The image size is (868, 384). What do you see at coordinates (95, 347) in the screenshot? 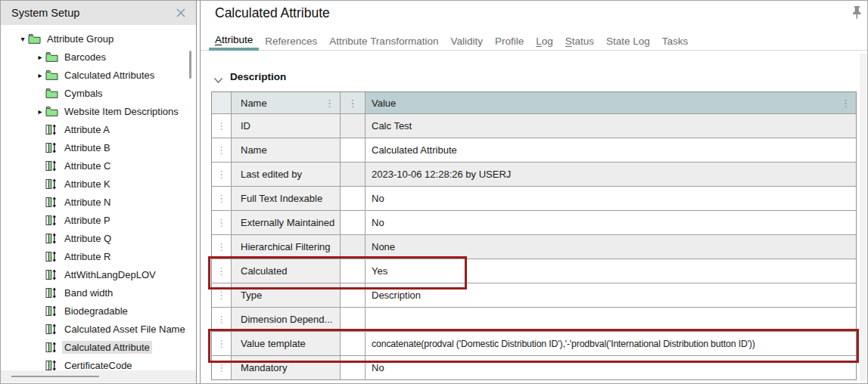
I see `tree-item-calculated-attribute: Calculated Attribute` at bounding box center [95, 347].